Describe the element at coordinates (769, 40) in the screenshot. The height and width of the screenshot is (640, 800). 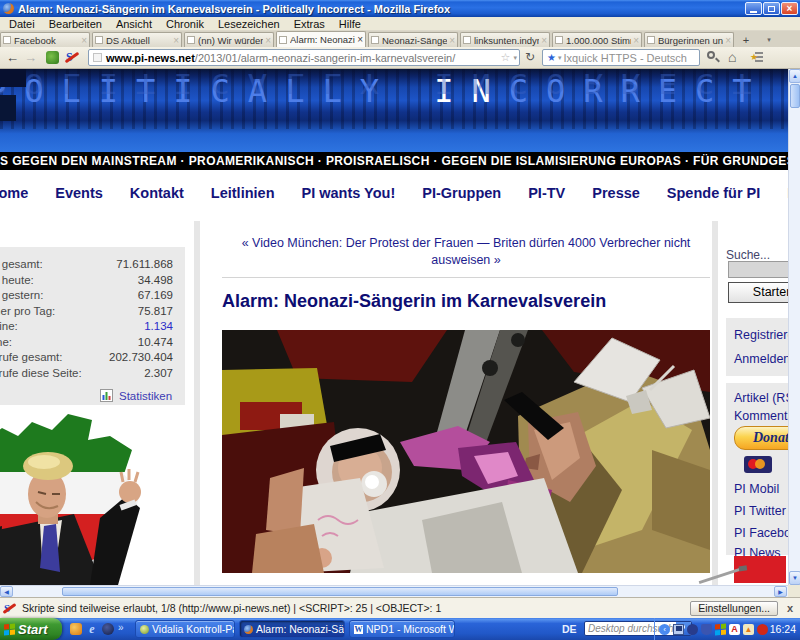
I see `list-all-tabs-button: ▾` at that location.